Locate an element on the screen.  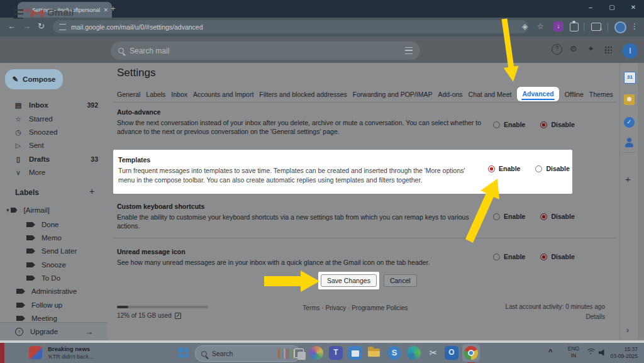
widget-edge-strip is located at coordinates (3, 353).